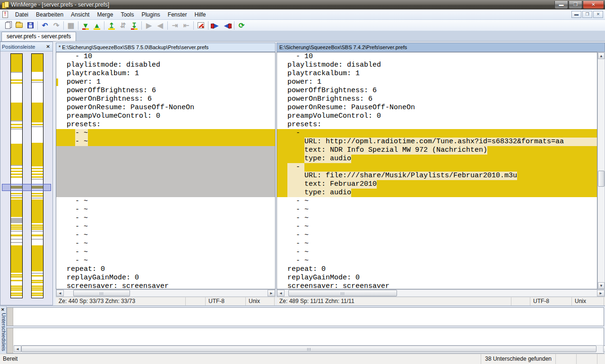  I want to click on undo-button: ↶, so click(45, 26).